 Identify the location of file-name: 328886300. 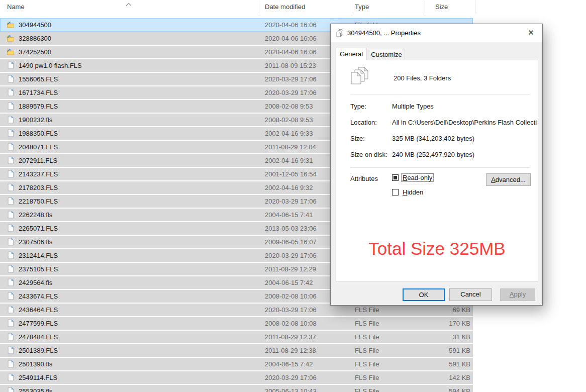
(35, 38).